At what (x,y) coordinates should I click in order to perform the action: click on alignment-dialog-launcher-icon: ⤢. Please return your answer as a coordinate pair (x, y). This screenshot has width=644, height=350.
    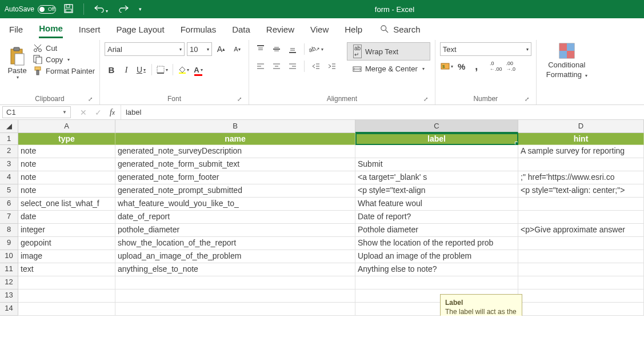
    Looking at the image, I should click on (426, 99).